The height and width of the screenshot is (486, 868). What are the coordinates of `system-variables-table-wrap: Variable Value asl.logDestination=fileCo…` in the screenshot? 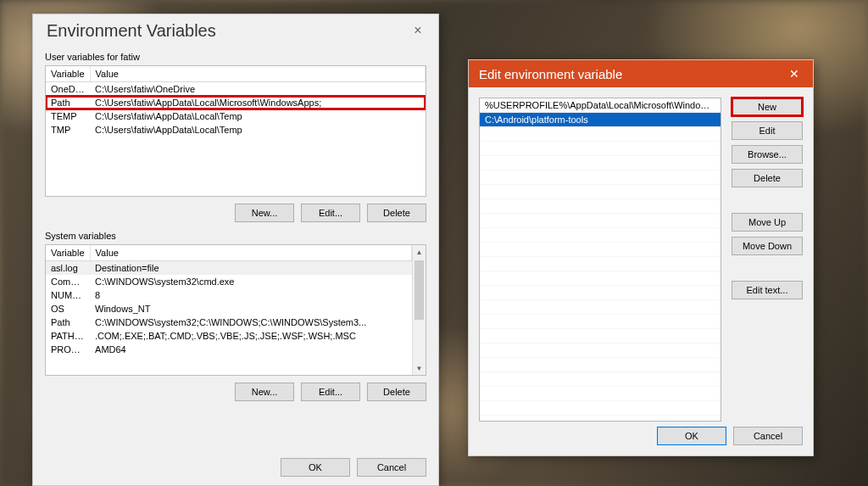 It's located at (236, 310).